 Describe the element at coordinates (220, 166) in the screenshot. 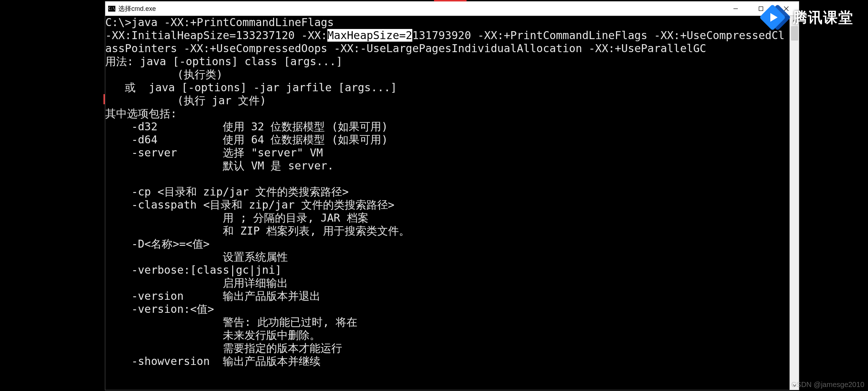

I see `terminal-line: 默认 VM 是 server.` at that location.